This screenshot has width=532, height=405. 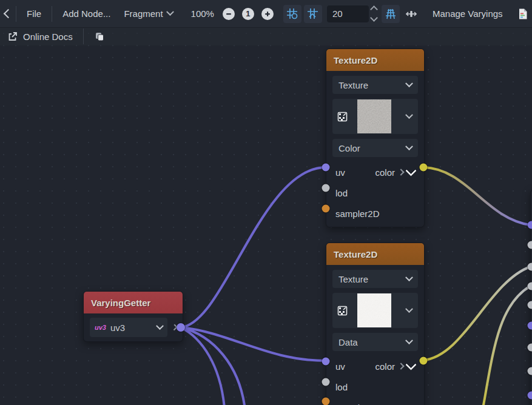 I want to click on manage-varyings-label: Manage Varyings, so click(x=468, y=13).